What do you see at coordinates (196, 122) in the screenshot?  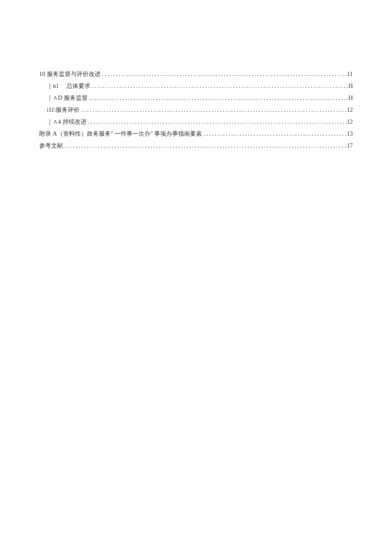 I see `toc-entry: ｜∧4 持续改进 12` at bounding box center [196, 122].